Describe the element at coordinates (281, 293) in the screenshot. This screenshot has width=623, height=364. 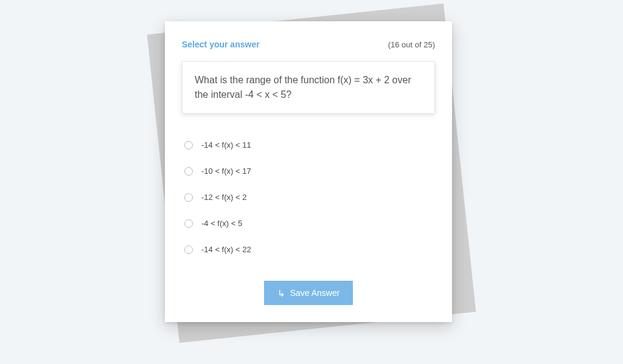
I see `arrow-return-icon: ↳` at that location.